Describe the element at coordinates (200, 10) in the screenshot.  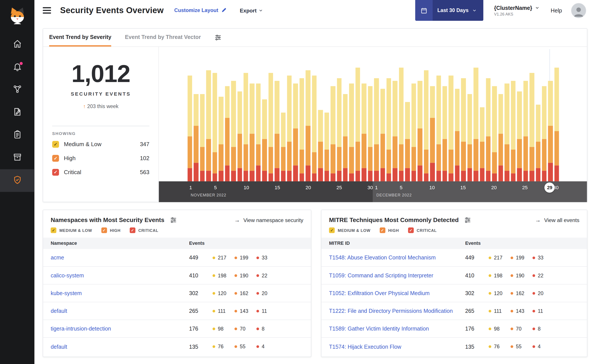
I see `customize-layout-button: Customize Layout` at that location.